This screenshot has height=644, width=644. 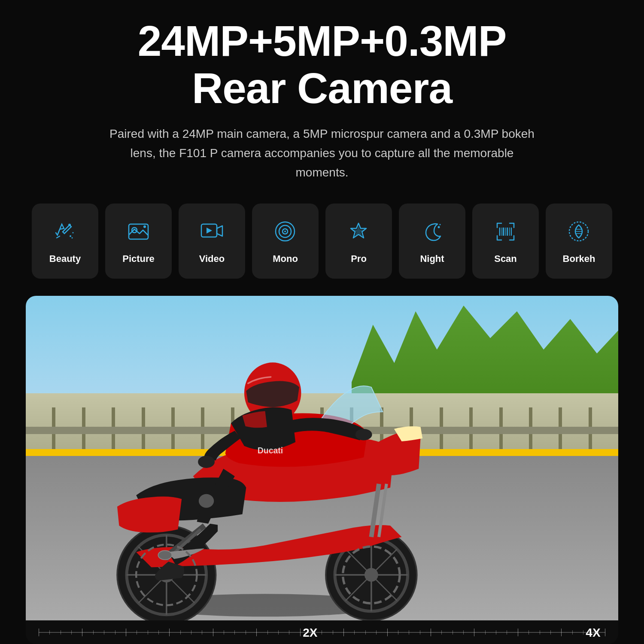 I want to click on zoom-2x-label: 2X, so click(x=310, y=633).